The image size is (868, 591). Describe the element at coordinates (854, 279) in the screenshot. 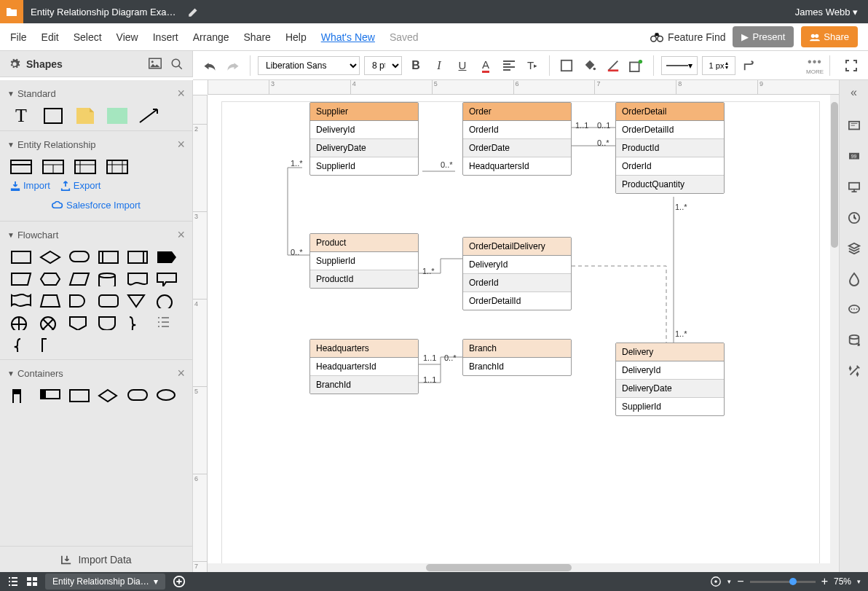

I see `drop-icon` at that location.